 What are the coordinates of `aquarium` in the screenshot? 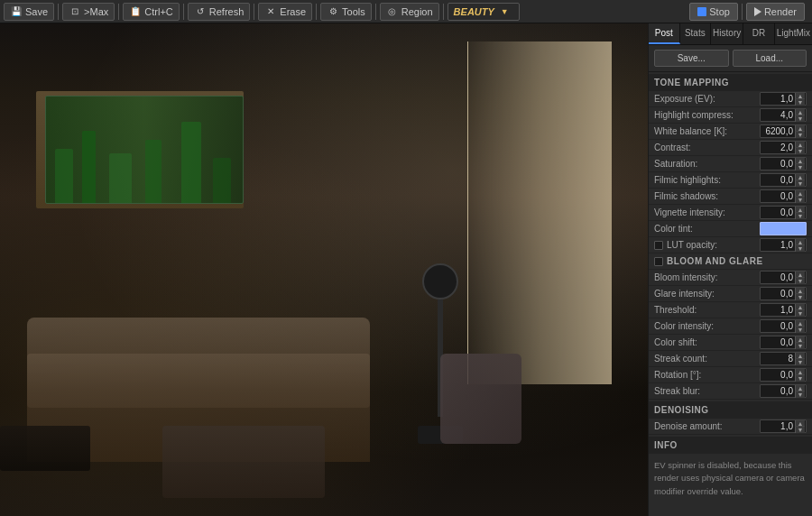 It's located at (144, 150).